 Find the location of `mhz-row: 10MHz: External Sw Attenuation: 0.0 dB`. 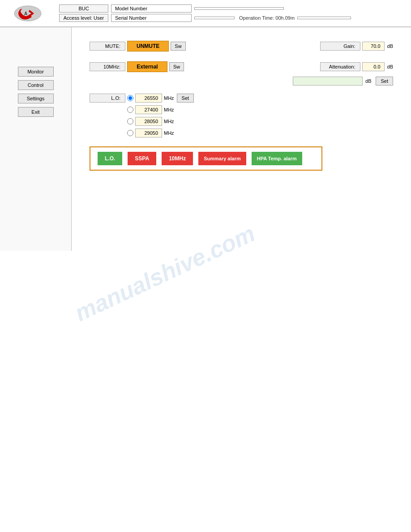

mhz-row: 10MHz: External Sw Attenuation: 0.0 dB is located at coordinates (241, 67).